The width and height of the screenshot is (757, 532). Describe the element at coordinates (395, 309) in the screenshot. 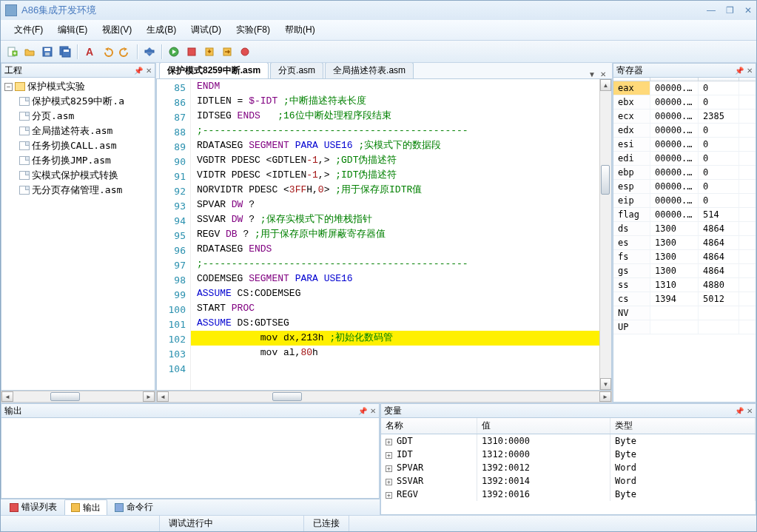

I see `code-line: START PROC` at that location.